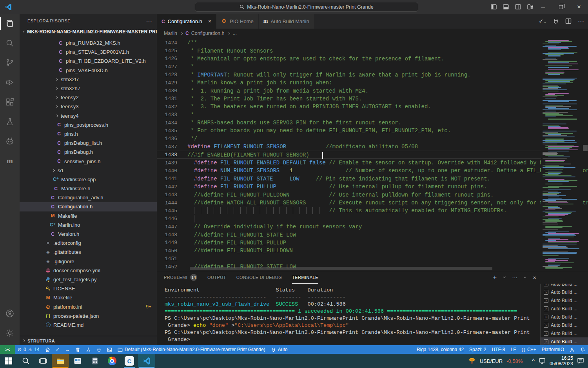 Image resolution: width=588 pixels, height=368 pixels. I want to click on chevron-down-icon, so click(504, 277).